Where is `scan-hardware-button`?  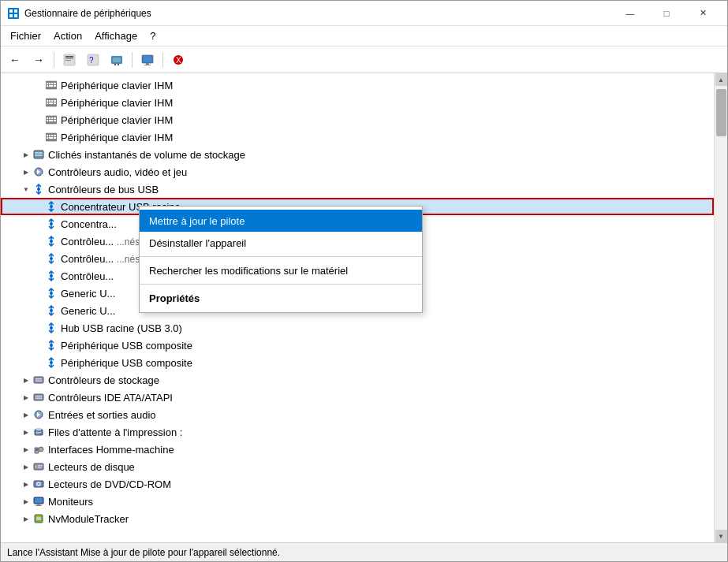 scan-hardware-button is located at coordinates (117, 60).